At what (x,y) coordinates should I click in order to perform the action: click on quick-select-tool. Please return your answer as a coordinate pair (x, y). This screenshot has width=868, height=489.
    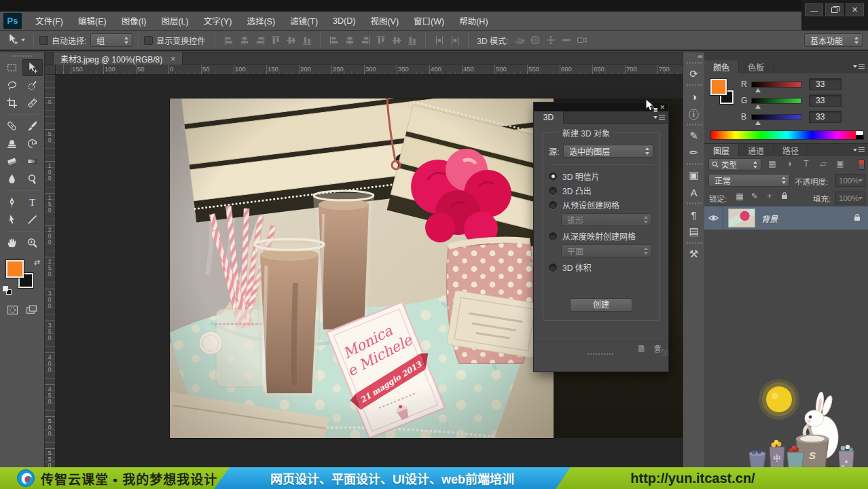
    Looking at the image, I should click on (33, 86).